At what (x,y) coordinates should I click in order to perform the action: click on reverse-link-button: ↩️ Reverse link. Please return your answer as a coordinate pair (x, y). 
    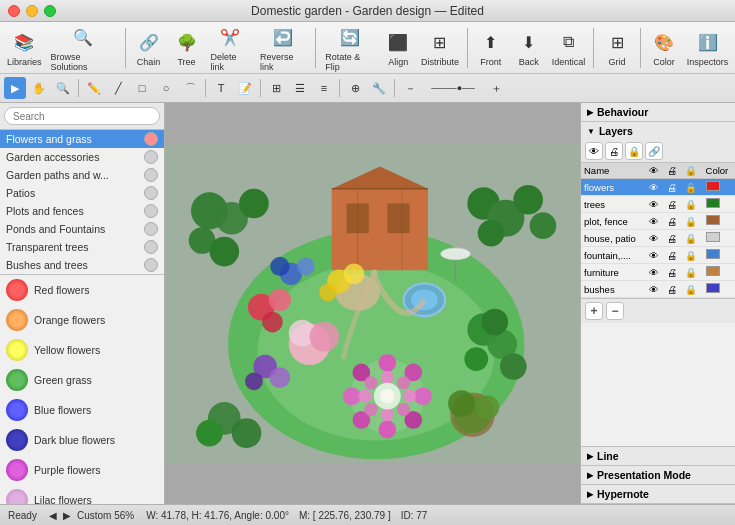
    Looking at the image, I should click on (283, 48).